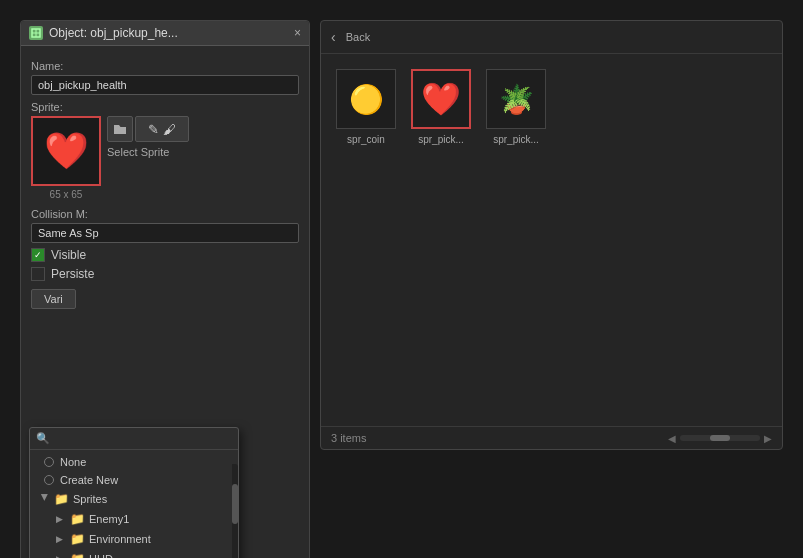 The height and width of the screenshot is (558, 803). Describe the element at coordinates (441, 107) in the screenshot. I see `spr-pickup-health-thumb: ❤️ spr_pick...` at that location.